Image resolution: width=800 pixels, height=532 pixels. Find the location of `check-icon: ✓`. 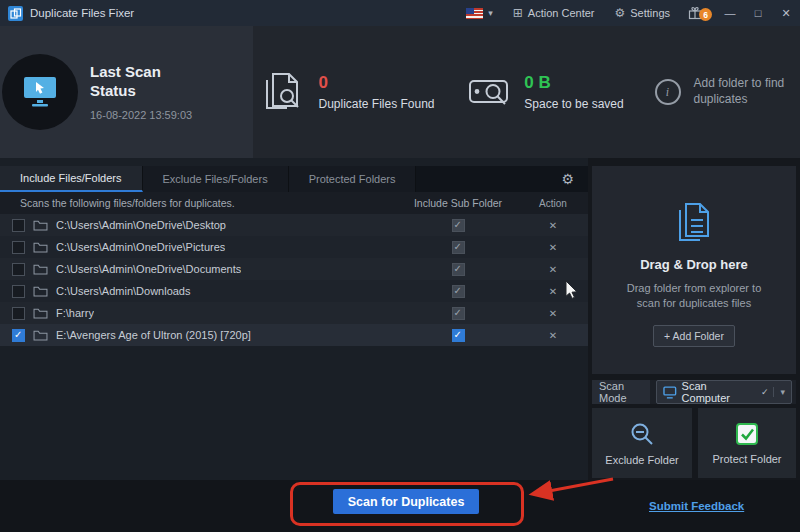

check-icon: ✓ is located at coordinates (765, 392).